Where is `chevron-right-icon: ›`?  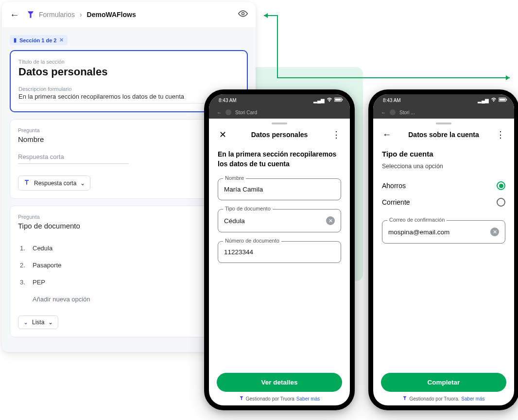 chevron-right-icon: › is located at coordinates (81, 15).